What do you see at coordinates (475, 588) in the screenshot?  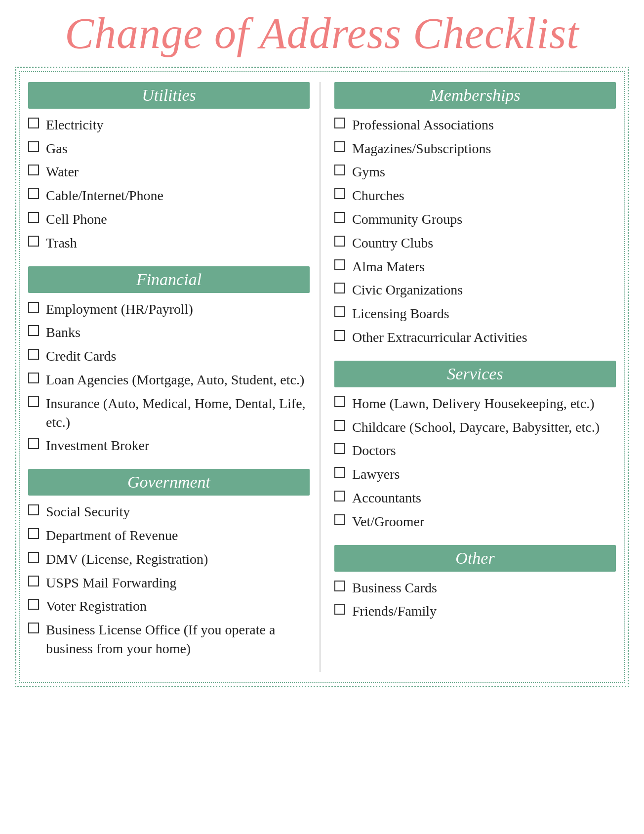 I see `list-item: Business Cards` at bounding box center [475, 588].